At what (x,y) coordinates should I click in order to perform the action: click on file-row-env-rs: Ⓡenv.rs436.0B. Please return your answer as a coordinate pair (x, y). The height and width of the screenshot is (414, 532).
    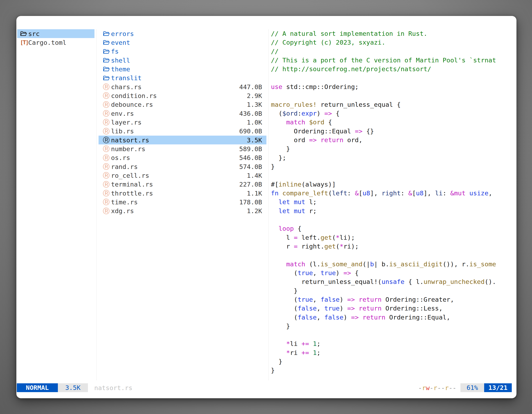
    Looking at the image, I should click on (183, 114).